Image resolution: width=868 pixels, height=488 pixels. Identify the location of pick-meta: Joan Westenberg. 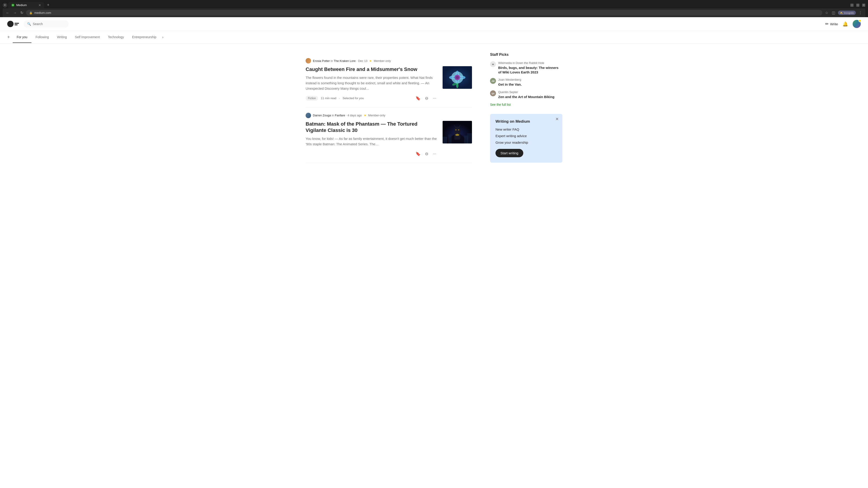
(510, 79).